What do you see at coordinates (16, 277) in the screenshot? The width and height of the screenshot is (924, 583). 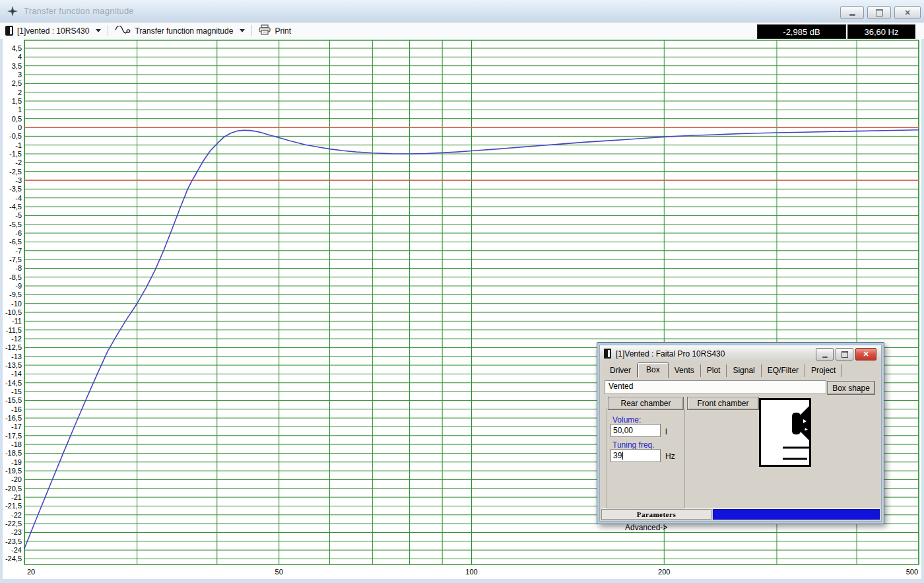 I see `y-tick-label: -8,5` at bounding box center [16, 277].